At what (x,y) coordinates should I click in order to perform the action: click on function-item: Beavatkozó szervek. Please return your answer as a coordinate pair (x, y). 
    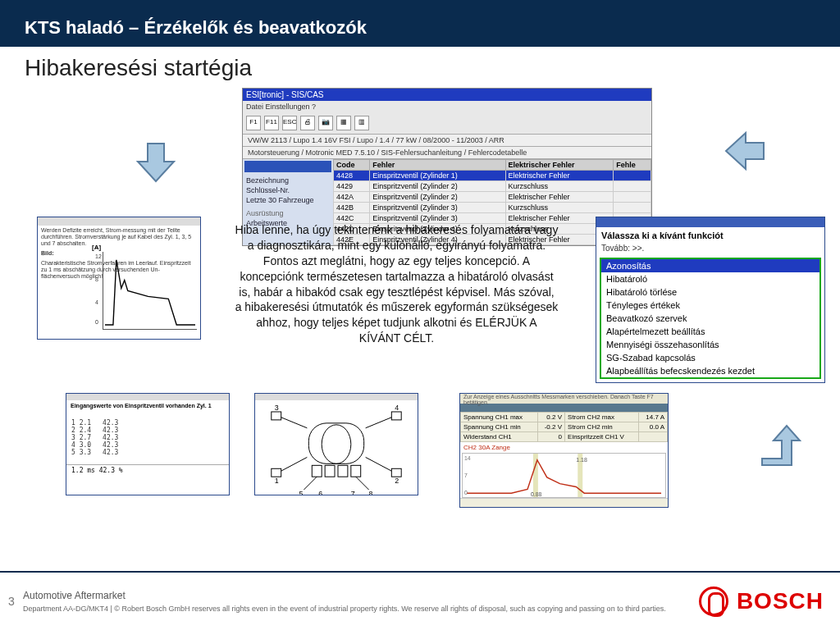
    Looking at the image, I should click on (710, 318).